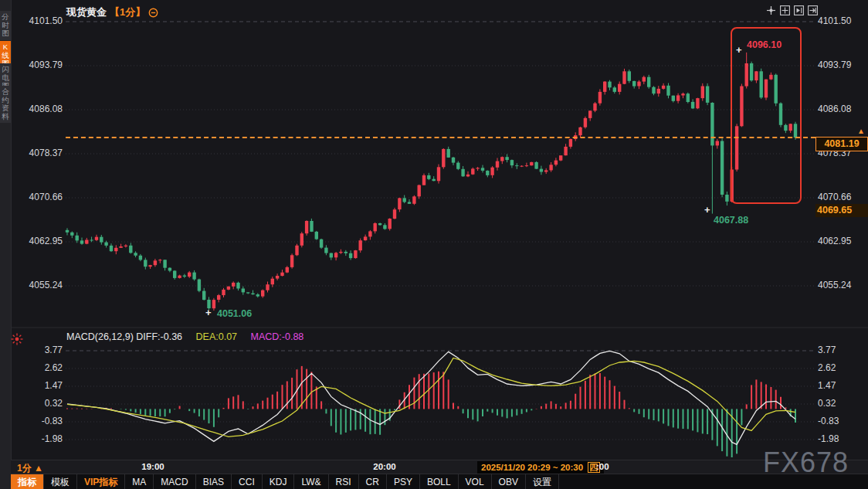 The width and height of the screenshot is (868, 489). What do you see at coordinates (344, 482) in the screenshot?
I see `toolbar-item-RSI: RSI` at bounding box center [344, 482].